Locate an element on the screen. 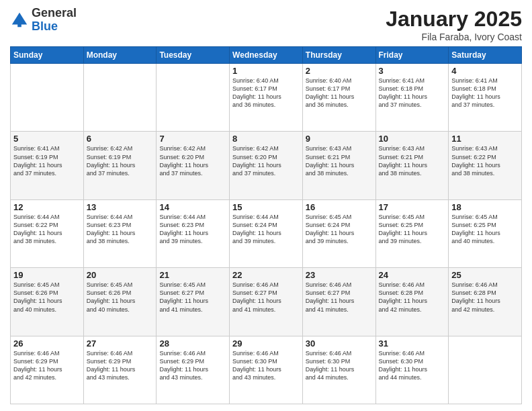  logo-general: General is located at coordinates (54, 13).